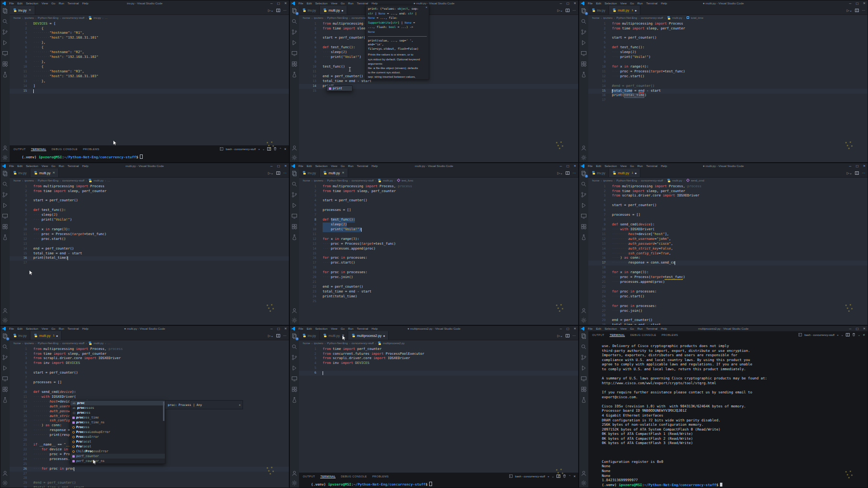 The width and height of the screenshot is (868, 488). I want to click on code-line: 13····proc·=·Process(target=test_func), so click(439, 244).